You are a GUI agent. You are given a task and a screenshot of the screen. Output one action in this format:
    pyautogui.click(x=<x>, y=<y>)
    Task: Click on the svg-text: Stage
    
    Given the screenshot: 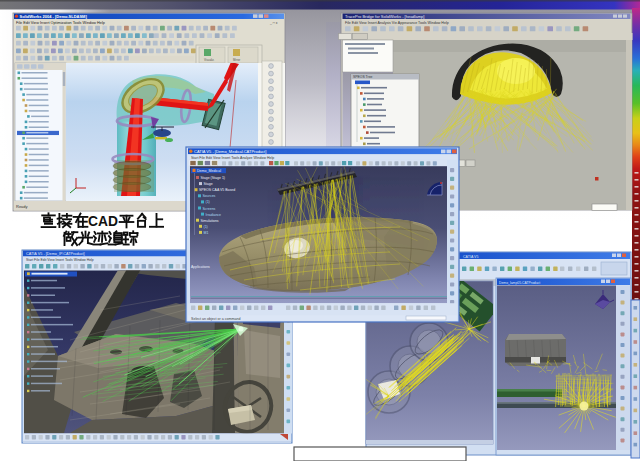 What is the action you would take?
    pyautogui.click(x=208, y=184)
    